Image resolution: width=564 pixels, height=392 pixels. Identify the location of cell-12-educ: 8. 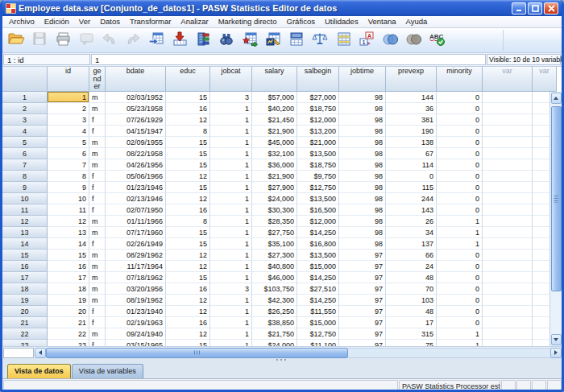
(189, 221).